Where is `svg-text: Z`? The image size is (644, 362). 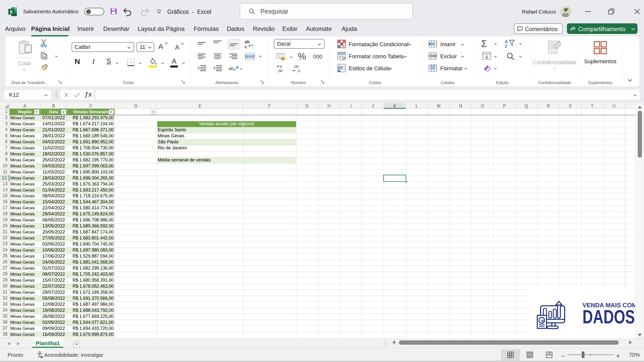 svg-text: Z is located at coordinates (506, 46).